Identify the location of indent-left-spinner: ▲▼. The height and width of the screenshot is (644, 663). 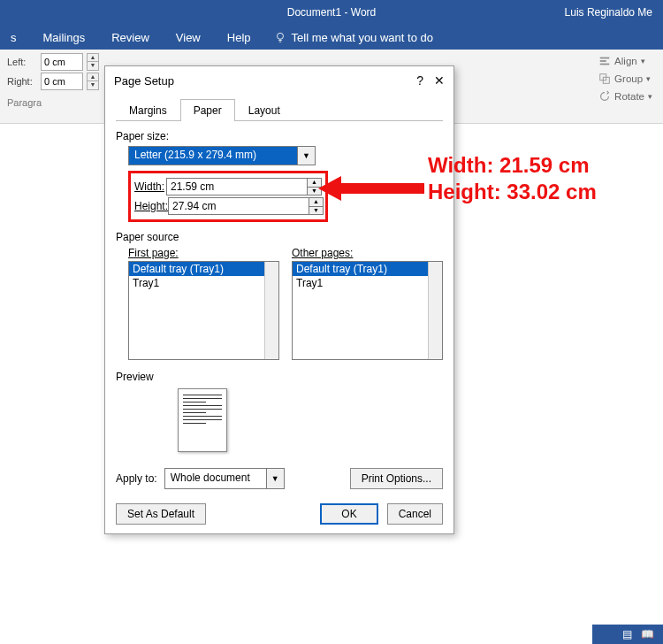
(93, 62).